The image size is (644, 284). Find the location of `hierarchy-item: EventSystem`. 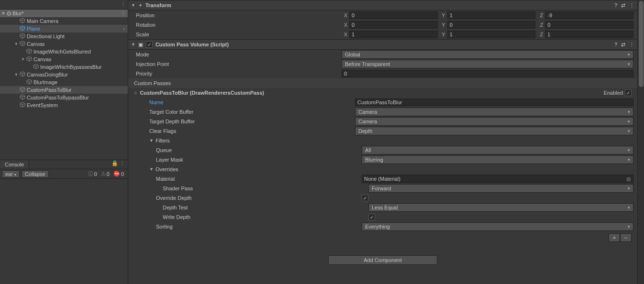

hierarchy-item: EventSystem is located at coordinates (64, 105).